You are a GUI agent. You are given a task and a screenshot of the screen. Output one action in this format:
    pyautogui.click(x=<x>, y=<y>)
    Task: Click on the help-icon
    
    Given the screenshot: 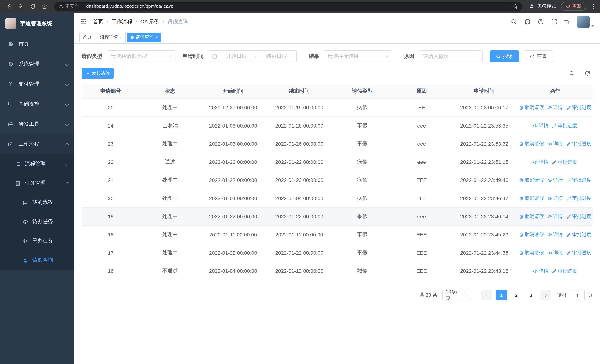 What is the action you would take?
    pyautogui.click(x=541, y=22)
    